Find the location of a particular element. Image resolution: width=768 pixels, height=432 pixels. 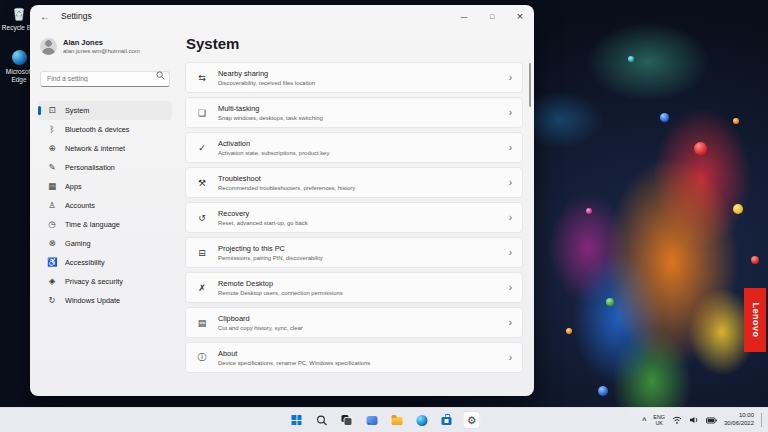

card-subtitle: Activation state, subscriptions, product… is located at coordinates (364, 153).